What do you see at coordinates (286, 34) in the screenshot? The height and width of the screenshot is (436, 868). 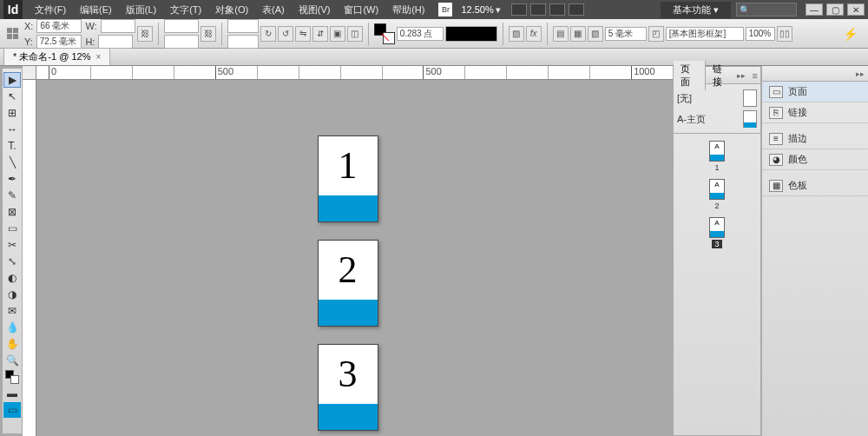 I see `rotate-ccw-icon: ↺` at bounding box center [286, 34].